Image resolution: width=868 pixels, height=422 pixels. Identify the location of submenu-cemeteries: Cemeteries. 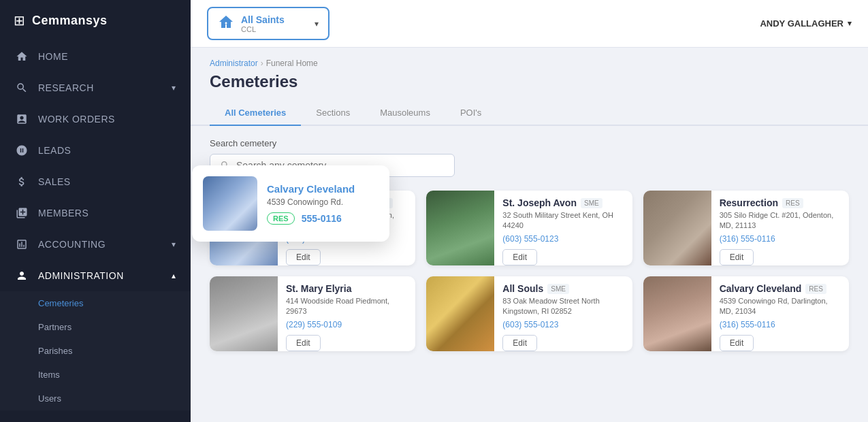
(95, 304).